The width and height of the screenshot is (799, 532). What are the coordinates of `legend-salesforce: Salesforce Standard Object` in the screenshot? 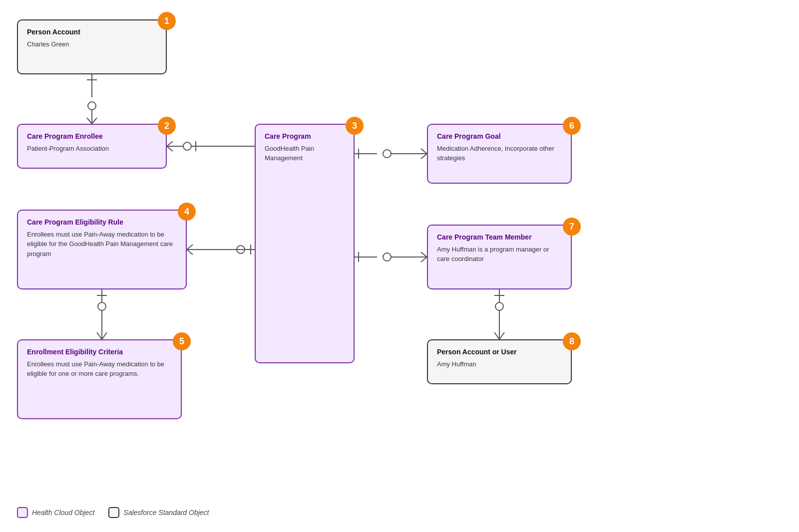 It's located at (159, 513).